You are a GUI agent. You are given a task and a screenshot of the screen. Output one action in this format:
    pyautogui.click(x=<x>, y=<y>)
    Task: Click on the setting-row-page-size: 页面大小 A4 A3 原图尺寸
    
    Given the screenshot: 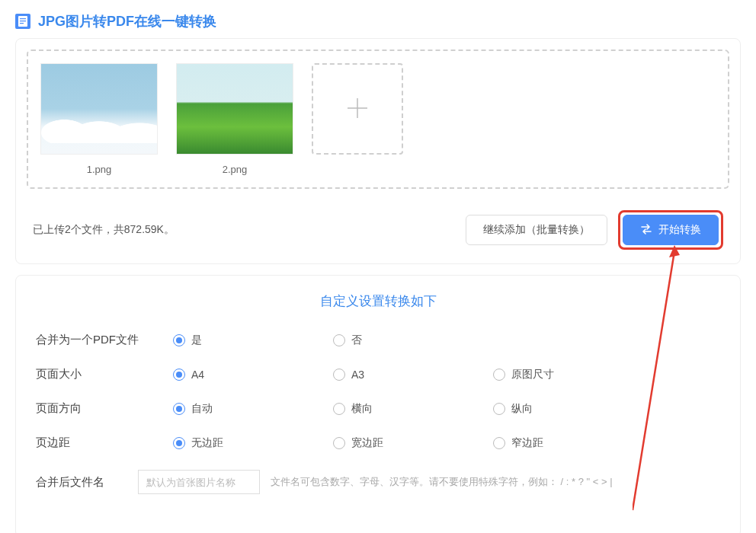 What is the action you would take?
    pyautogui.click(x=378, y=375)
    